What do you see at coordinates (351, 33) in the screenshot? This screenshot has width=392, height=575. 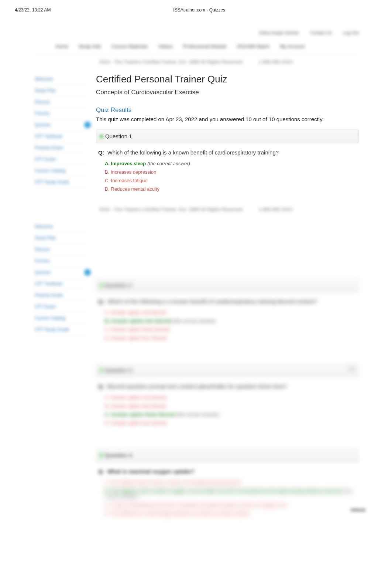 I see `logout-link: Log Out` at bounding box center [351, 33].